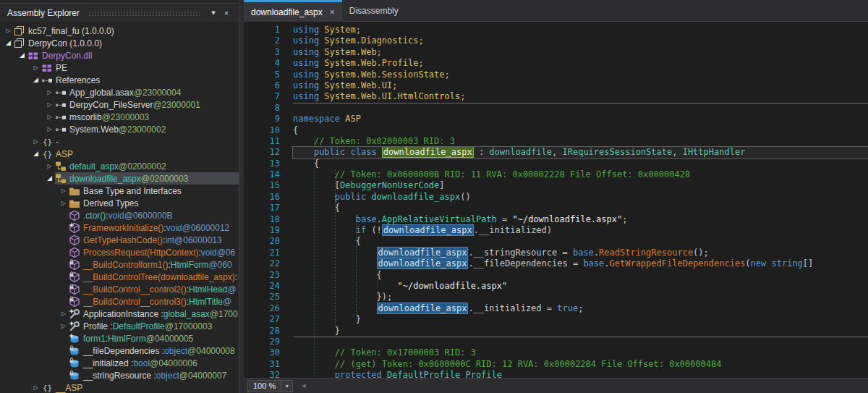  What do you see at coordinates (153, 350) in the screenshot?
I see `tree-row-content: __fileDependencies : object @04000008` at bounding box center [153, 350].